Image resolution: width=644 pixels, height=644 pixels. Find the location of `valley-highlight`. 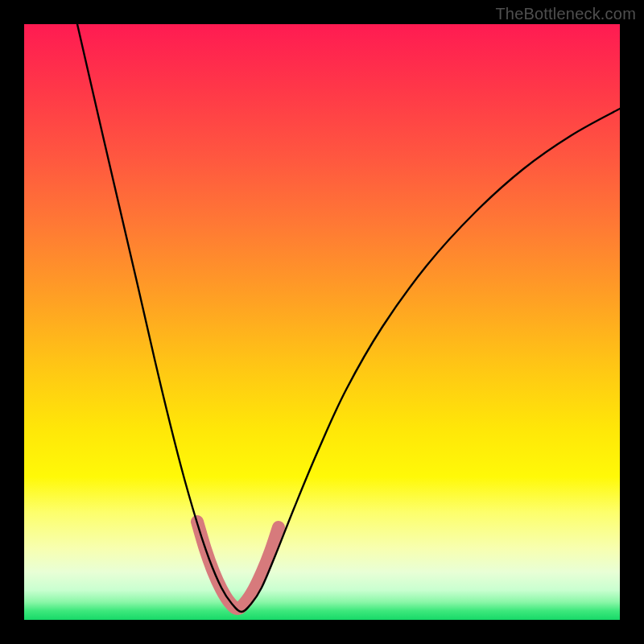

valley-highlight is located at coordinates (238, 565).